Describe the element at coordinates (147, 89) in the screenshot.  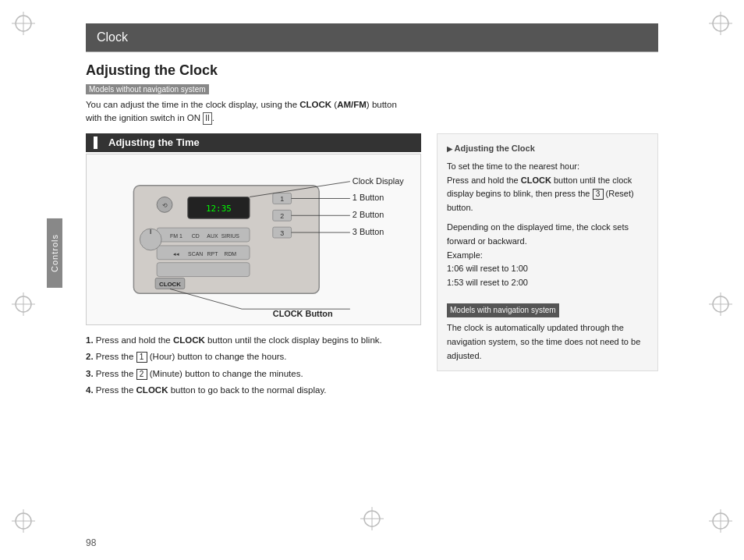
I see `models-without-nav-badge: Models without navigation system` at that location.